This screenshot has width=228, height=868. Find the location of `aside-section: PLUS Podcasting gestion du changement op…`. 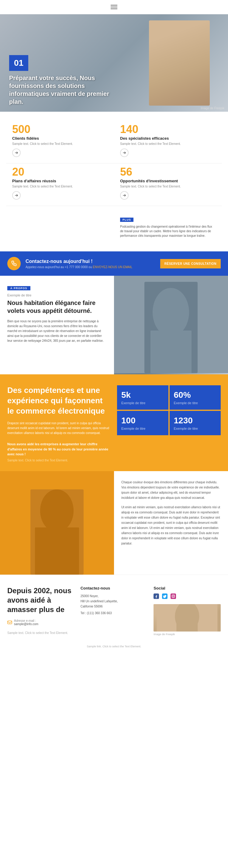

aside-section: PLUS Podcasting gestion du changement op… is located at coordinates (114, 229).